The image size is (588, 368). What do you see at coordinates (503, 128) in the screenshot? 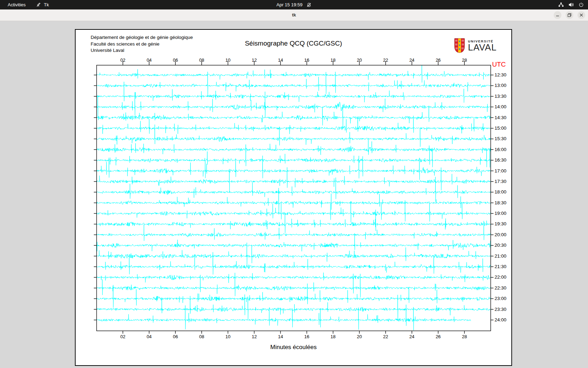
I see `trace-time-label: 15:00` at bounding box center [503, 128].